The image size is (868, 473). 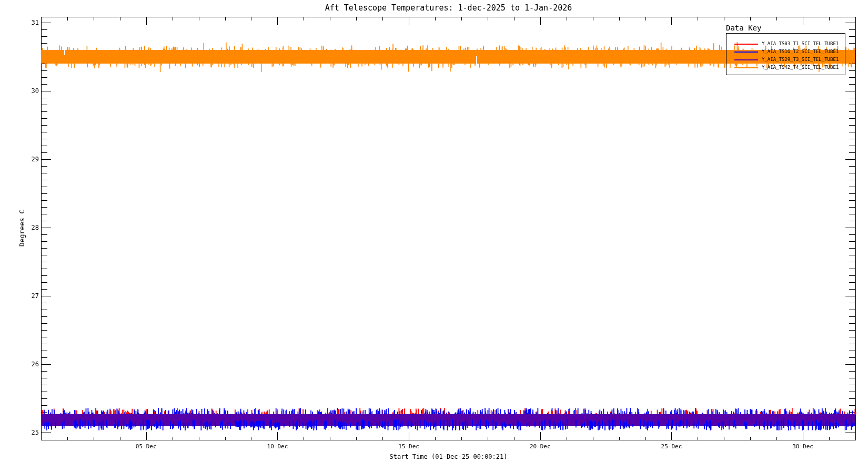 I want to click on legend-title: Data Key, so click(x=744, y=28).